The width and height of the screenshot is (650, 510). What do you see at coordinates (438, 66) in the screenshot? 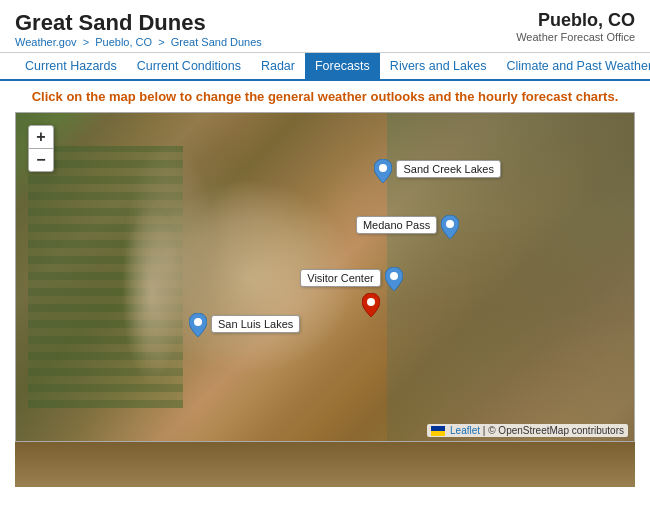
I see `nav-rivers-lakes: Rivers and Lakes` at bounding box center [438, 66].